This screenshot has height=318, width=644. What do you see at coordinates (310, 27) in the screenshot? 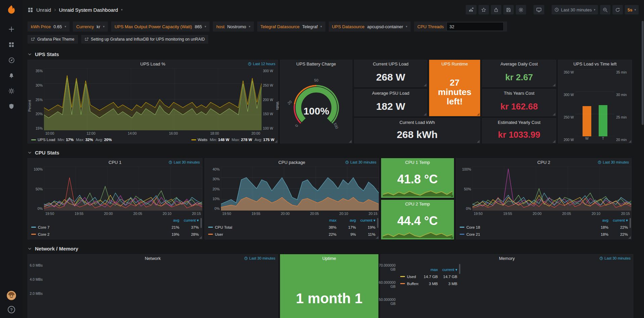
I see `variable-value: Telegraf` at bounding box center [310, 27].